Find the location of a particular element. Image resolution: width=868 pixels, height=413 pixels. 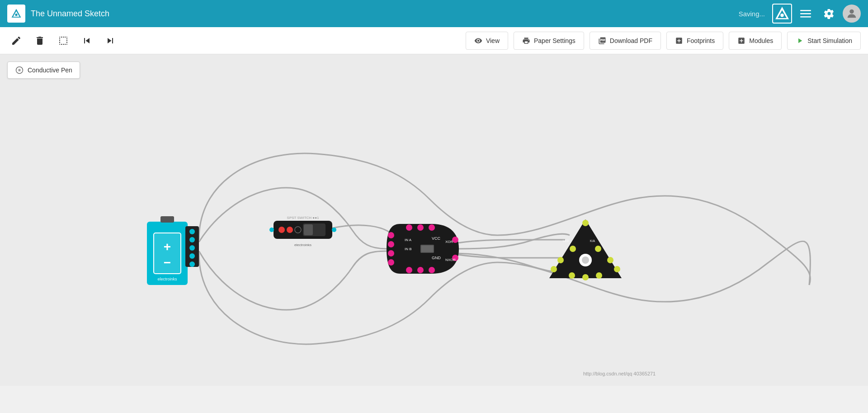

saving-indicator: Saving... is located at coordinates (752, 14).